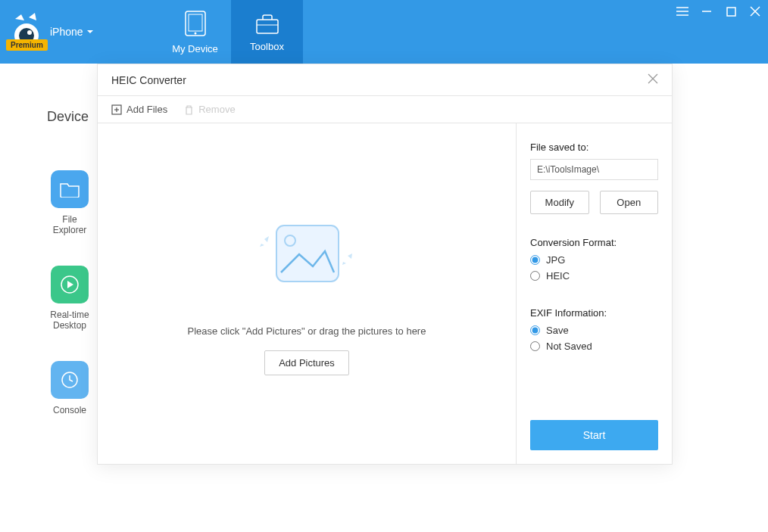  I want to click on menu-icon, so click(682, 11).